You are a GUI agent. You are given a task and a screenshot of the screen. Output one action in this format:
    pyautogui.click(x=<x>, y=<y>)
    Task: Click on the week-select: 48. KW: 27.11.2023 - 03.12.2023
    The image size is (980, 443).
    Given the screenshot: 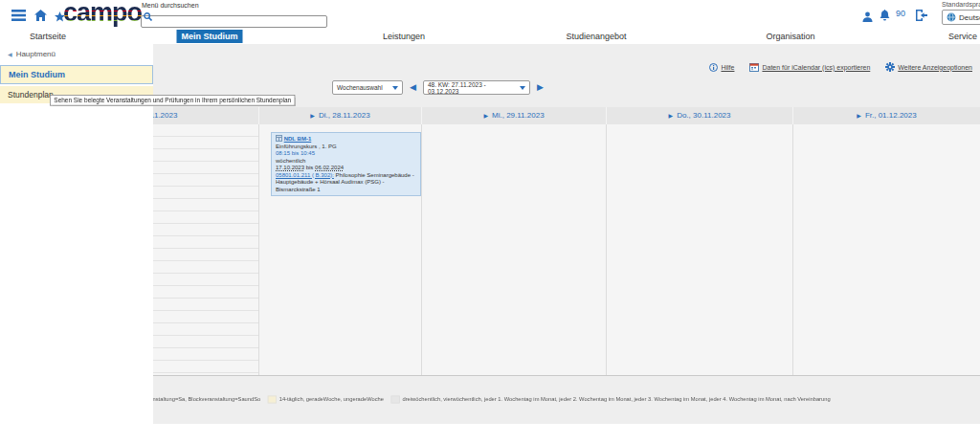 What is the action you would take?
    pyautogui.click(x=477, y=88)
    